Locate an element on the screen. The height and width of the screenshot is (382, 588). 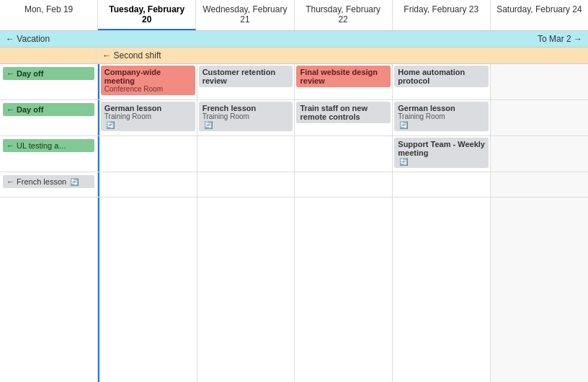
sat-time-col is located at coordinates (539, 290).